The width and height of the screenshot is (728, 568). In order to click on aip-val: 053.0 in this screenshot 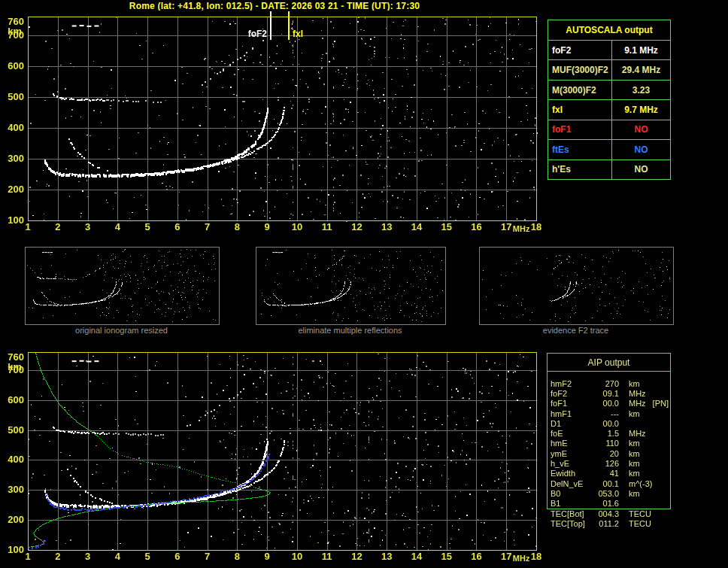, I will do `click(606, 494)`.